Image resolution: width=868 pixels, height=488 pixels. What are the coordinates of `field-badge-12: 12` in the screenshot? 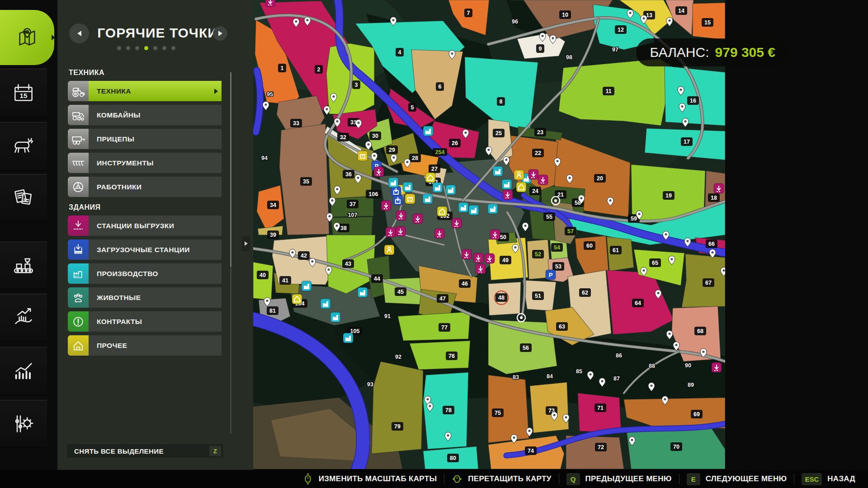 It's located at (621, 30).